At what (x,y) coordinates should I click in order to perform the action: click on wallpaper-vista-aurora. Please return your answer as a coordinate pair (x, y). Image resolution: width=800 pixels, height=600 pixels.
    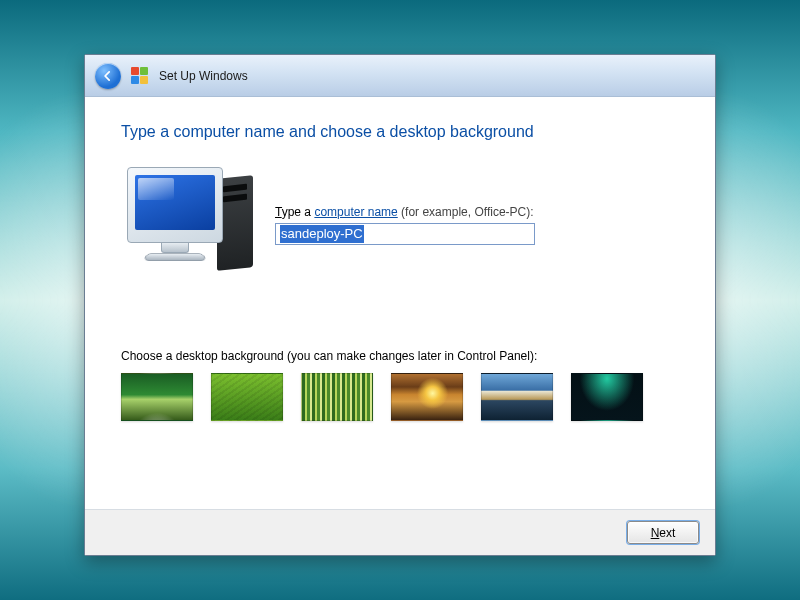
    Looking at the image, I should click on (157, 397).